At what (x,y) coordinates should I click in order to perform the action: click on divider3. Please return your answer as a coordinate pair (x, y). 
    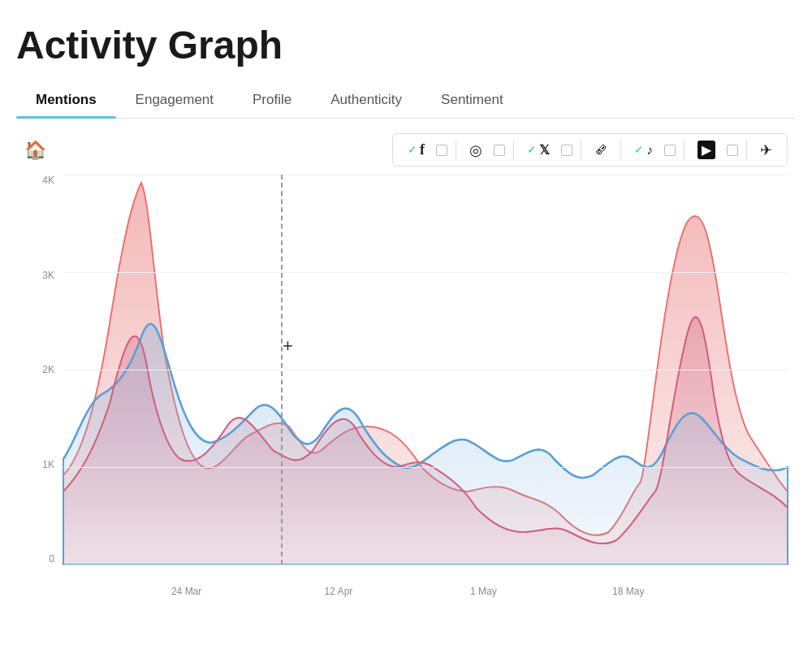
    Looking at the image, I should click on (581, 150).